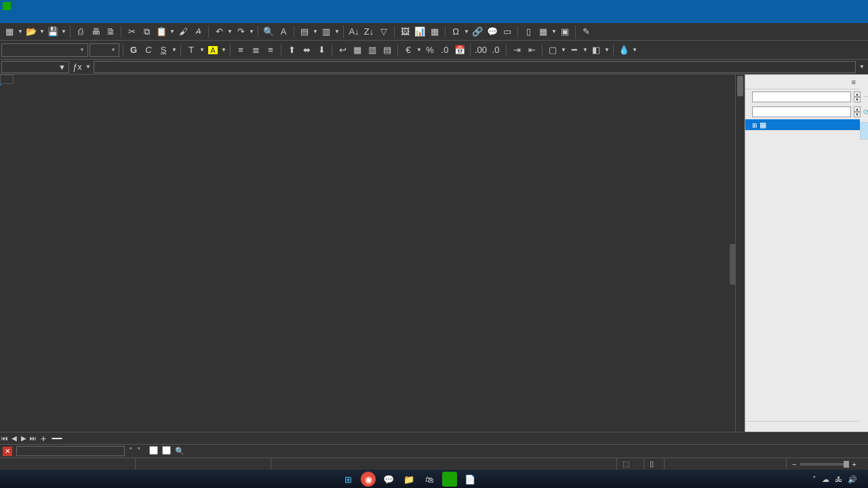  Describe the element at coordinates (467, 31) in the screenshot. I see `special-char-dropdown: ▼` at that location.